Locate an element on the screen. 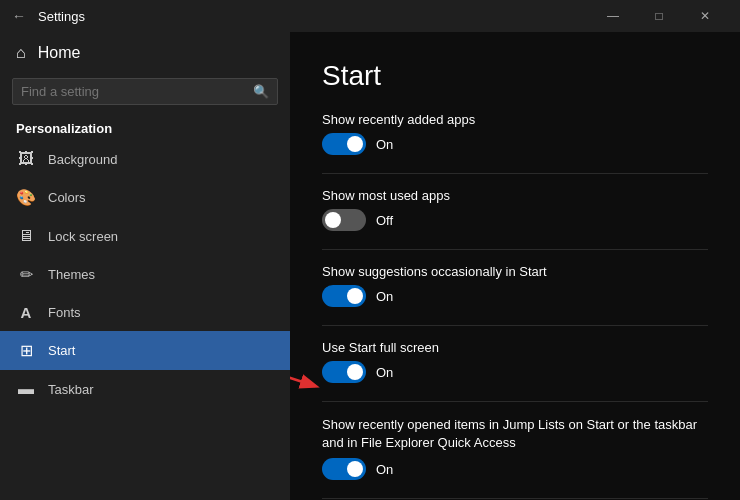  setting-label-most-used: Show most used apps is located at coordinates (515, 196).